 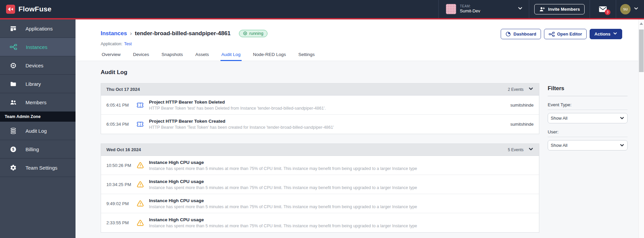 What do you see at coordinates (121, 124) in the screenshot?
I see `event-time: 6:05:34 PM` at bounding box center [121, 124].